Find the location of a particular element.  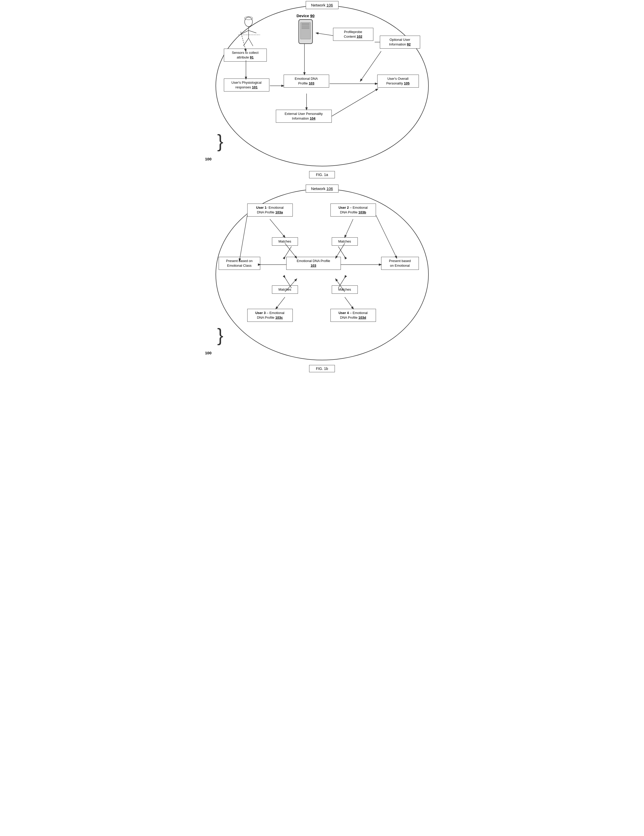

emotional-center-box: Emotional DNA Profile 103 is located at coordinates (314, 263).